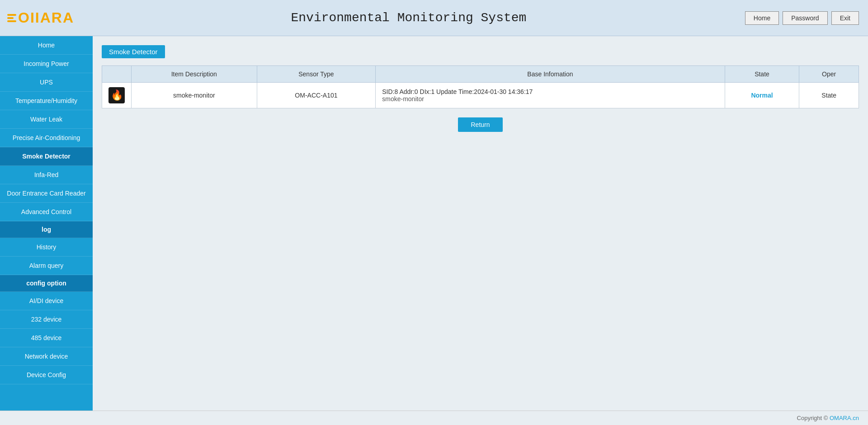 This screenshot has width=868, height=425. I want to click on smoke-detector-icon: 🔥, so click(117, 95).